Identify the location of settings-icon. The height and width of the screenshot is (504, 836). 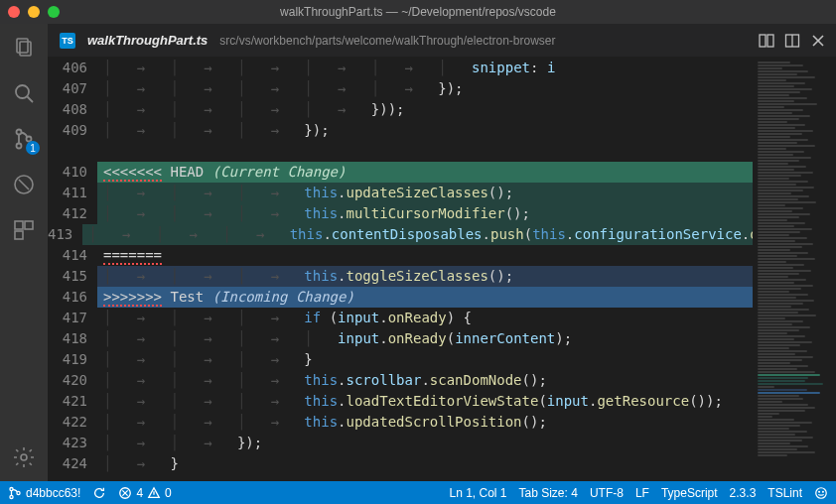
(24, 457).